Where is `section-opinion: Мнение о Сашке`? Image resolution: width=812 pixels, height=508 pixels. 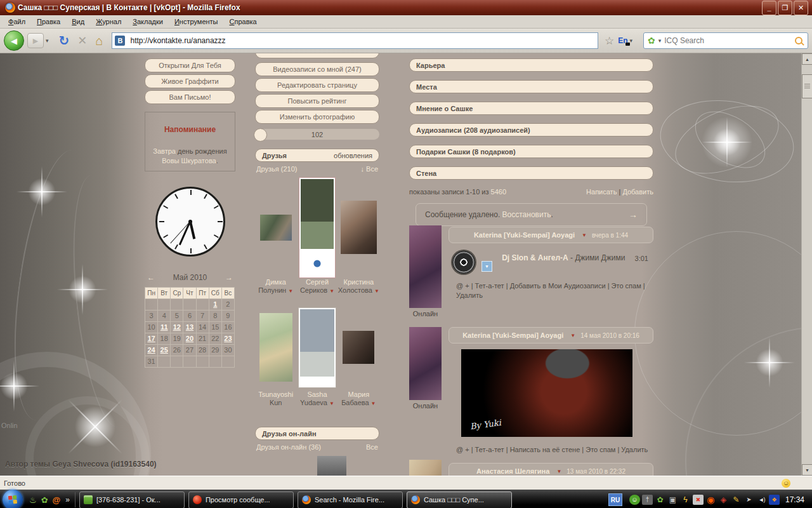
section-opinion: Мнение о Сашке is located at coordinates (532, 108).